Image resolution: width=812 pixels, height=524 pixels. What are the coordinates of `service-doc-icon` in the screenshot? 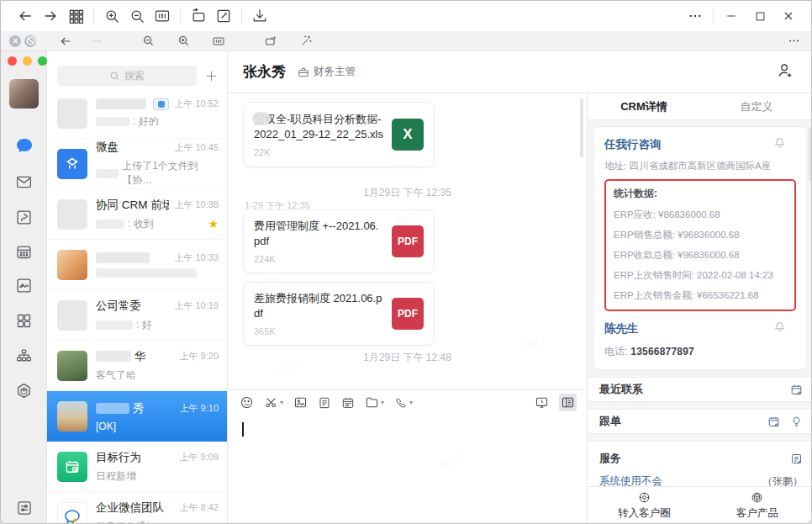 It's located at (797, 459).